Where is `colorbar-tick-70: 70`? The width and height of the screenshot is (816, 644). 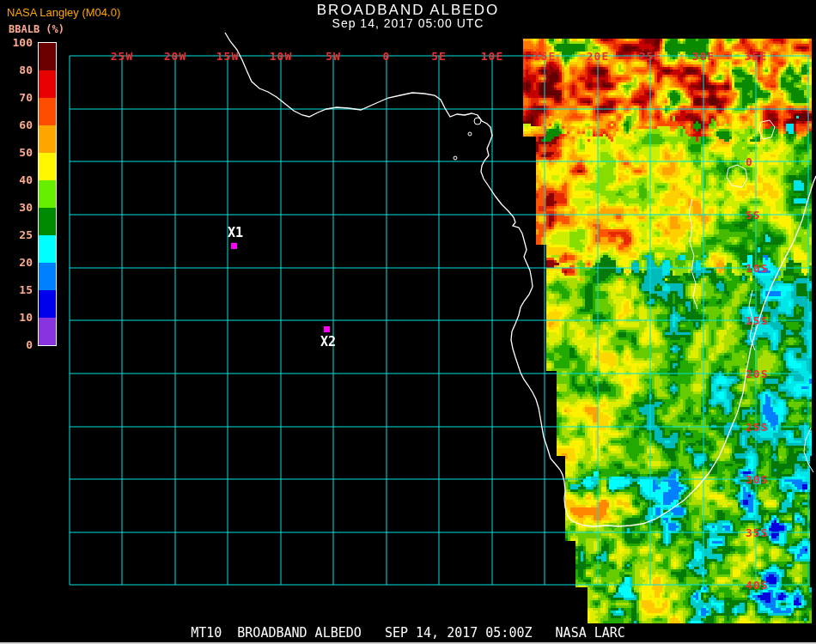 colorbar-tick-70: 70 is located at coordinates (16, 98).